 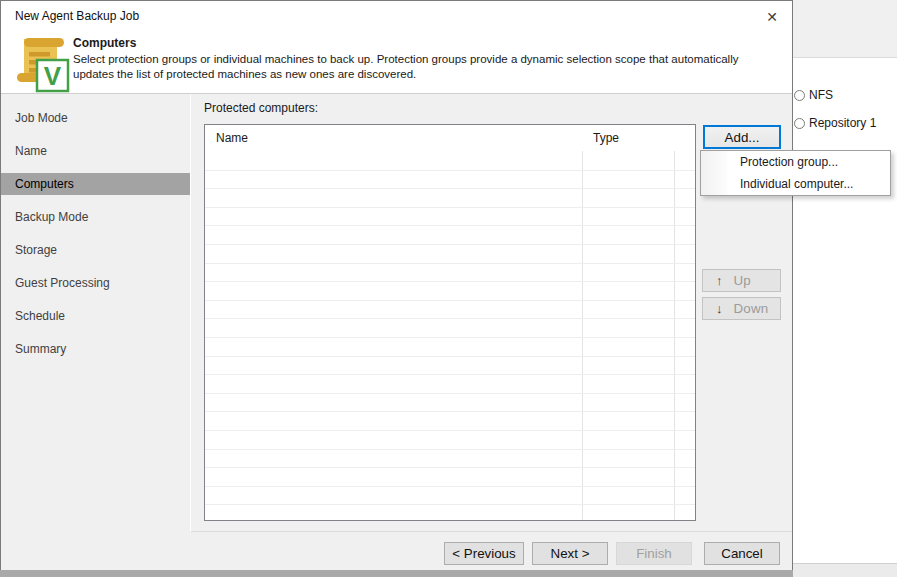 I want to click on background-statusbar, so click(x=845, y=570).